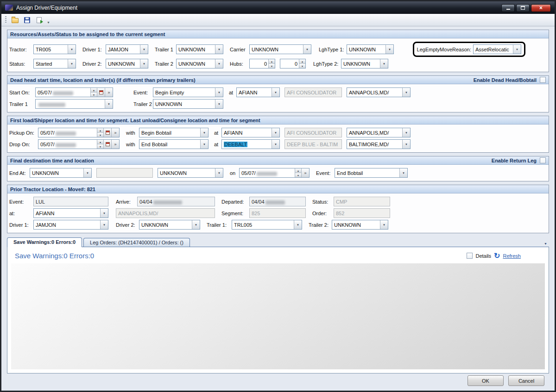 The width and height of the screenshot is (556, 392). What do you see at coordinates (15, 20) in the screenshot?
I see `open-button` at bounding box center [15, 20].